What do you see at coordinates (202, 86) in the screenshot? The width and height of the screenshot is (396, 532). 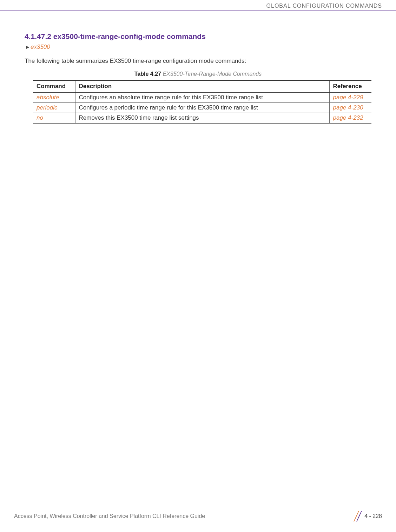 I see `table-header-row: Command Description Reference` at bounding box center [202, 86].